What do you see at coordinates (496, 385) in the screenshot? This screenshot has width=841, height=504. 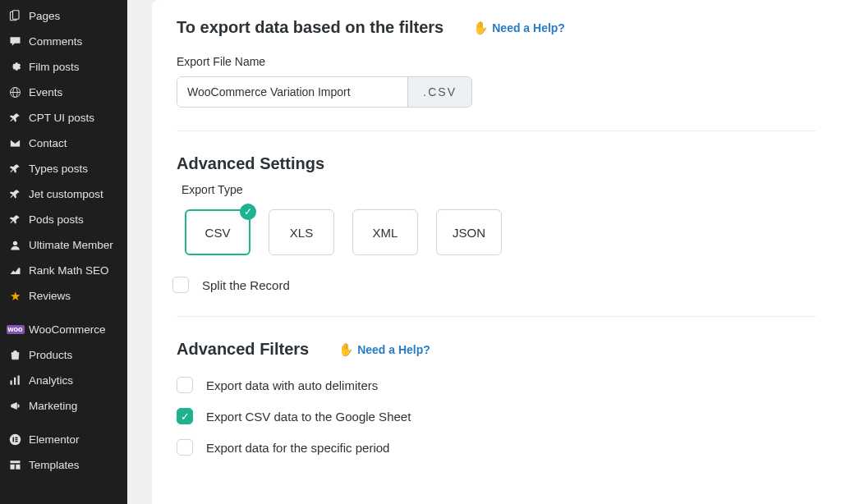 I see `filter-auto-delimiters-row: Export data with auto delimiters` at bounding box center [496, 385].